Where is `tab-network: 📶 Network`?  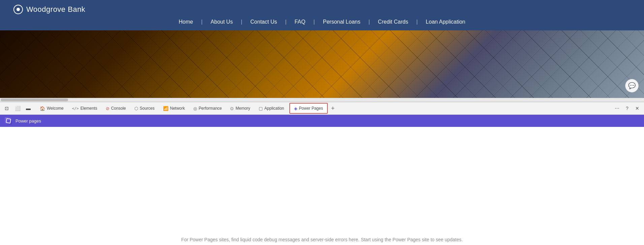
tab-network: 📶 Network is located at coordinates (174, 108).